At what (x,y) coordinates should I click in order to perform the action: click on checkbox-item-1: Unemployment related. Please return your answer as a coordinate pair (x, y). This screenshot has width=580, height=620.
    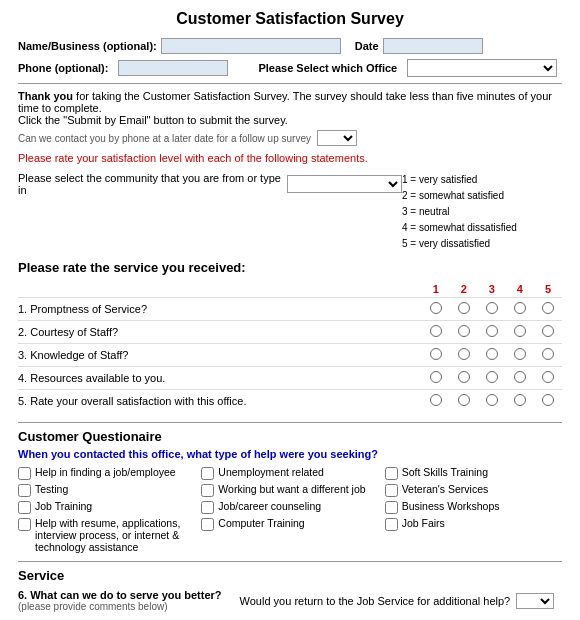
    Looking at the image, I should click on (290, 473).